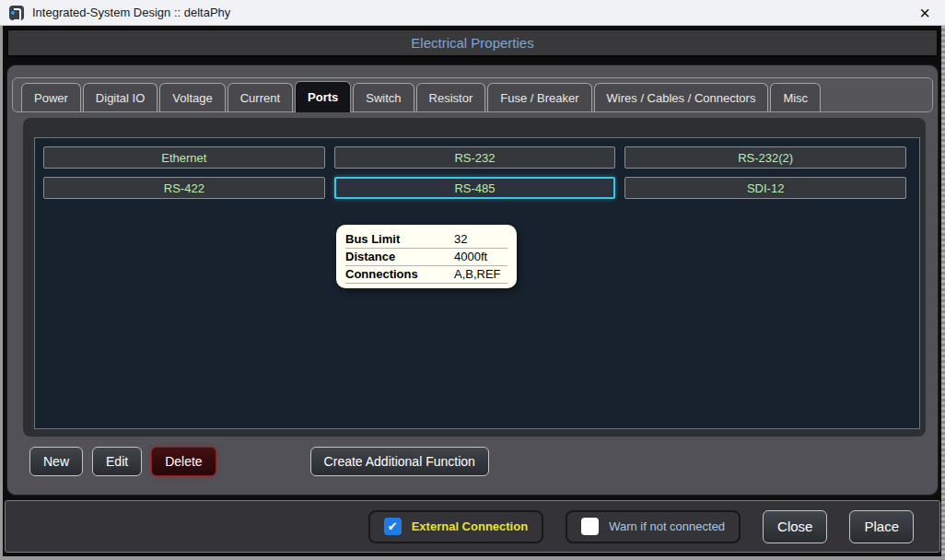 Image resolution: width=945 pixels, height=560 pixels. What do you see at coordinates (52, 98) in the screenshot?
I see `tab-label: Power` at bounding box center [52, 98].